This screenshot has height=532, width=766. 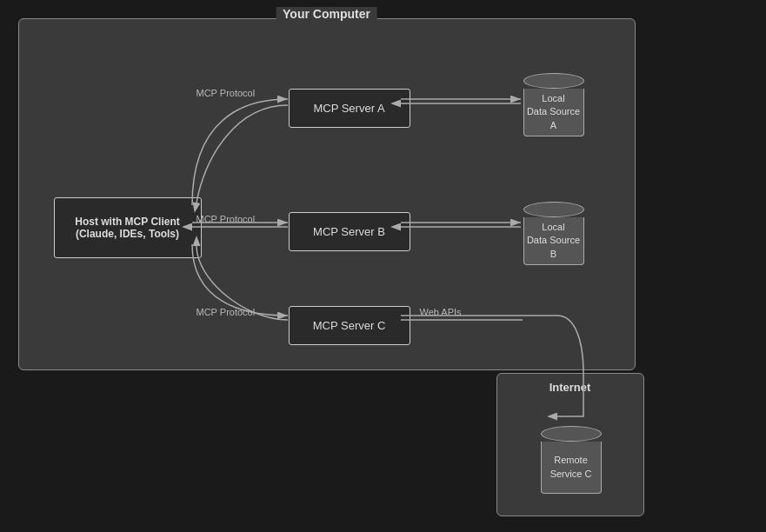 What do you see at coordinates (226, 312) in the screenshot?
I see `arrow-label-c: MCP Protocol` at bounding box center [226, 312].